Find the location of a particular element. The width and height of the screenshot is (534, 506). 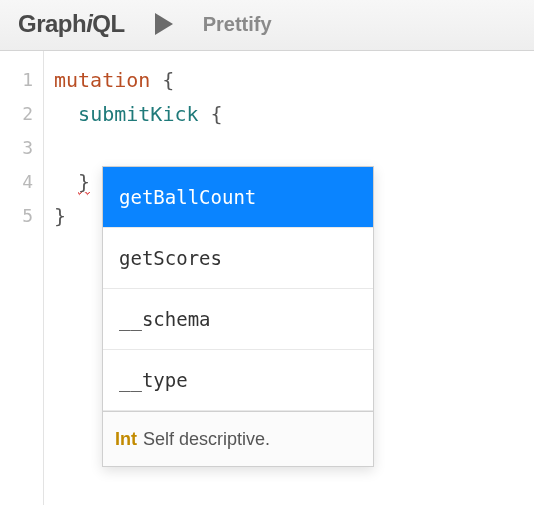

line-number: 4 is located at coordinates (22, 182).